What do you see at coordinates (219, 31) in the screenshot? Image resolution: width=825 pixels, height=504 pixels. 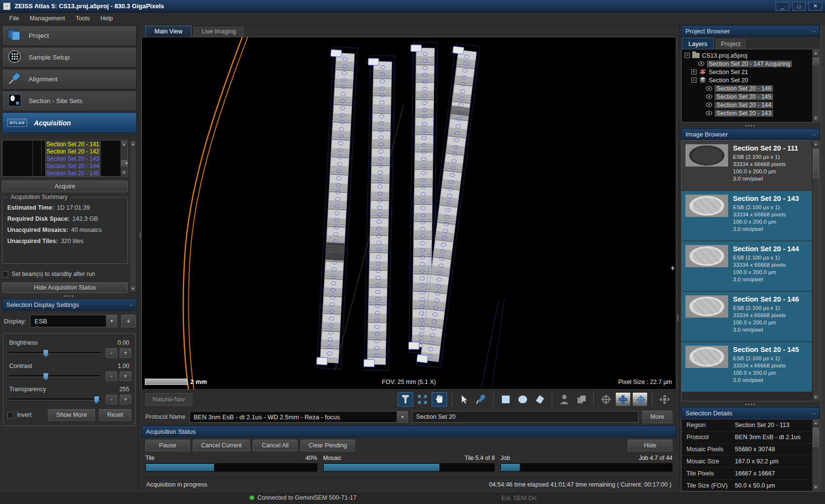 I see `tab-live-imaging: Live Imaging` at bounding box center [219, 31].